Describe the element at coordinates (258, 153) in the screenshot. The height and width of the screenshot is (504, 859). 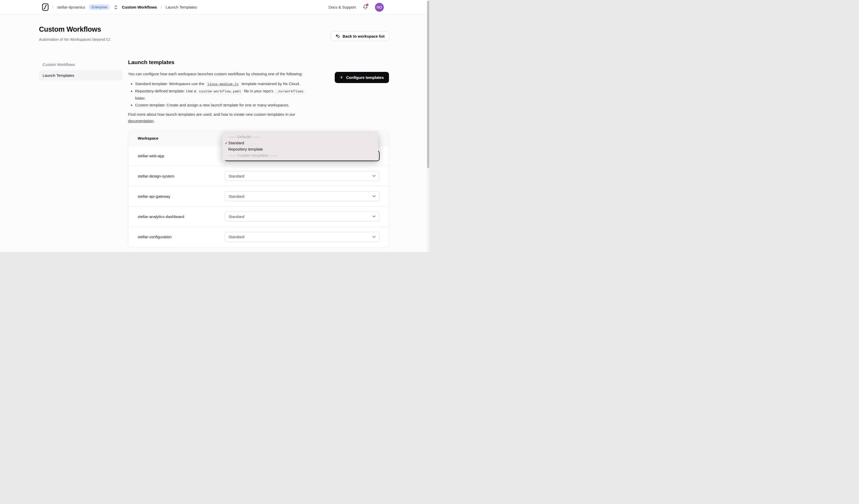
I see `launch-templates-section: Launch templates You can configure how e…` at that location.